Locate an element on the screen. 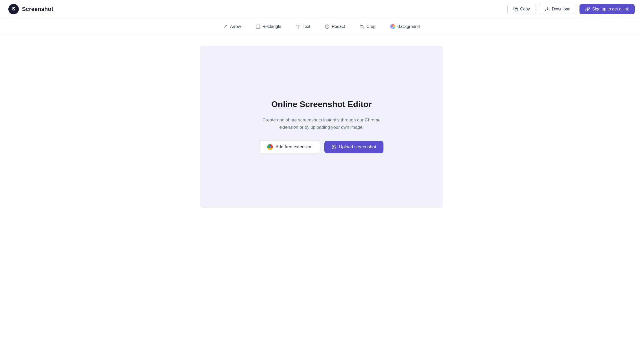 This screenshot has height=364, width=643. signup-button: Sign up to get a link is located at coordinates (607, 9).